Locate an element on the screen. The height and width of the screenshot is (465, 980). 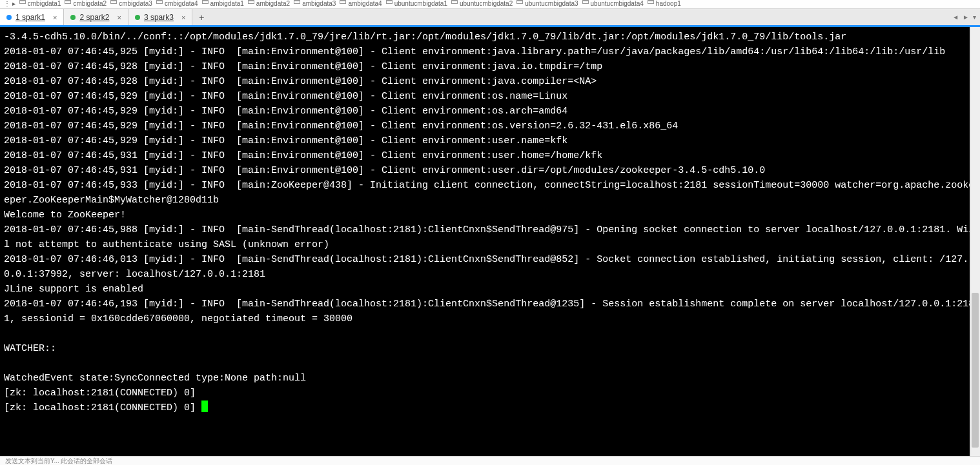
bookmark-item: hadoop1 is located at coordinates (664, 4).